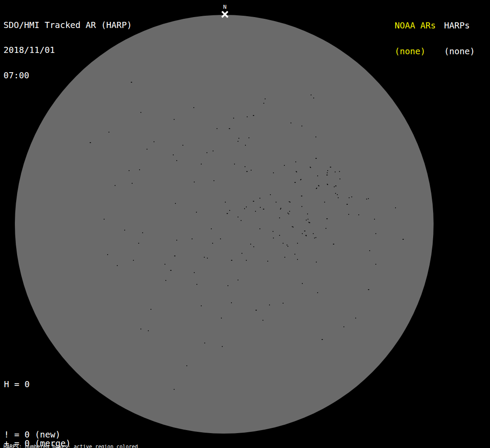  I want to click on noaa-ars-label: NOAA ARs, so click(415, 26).